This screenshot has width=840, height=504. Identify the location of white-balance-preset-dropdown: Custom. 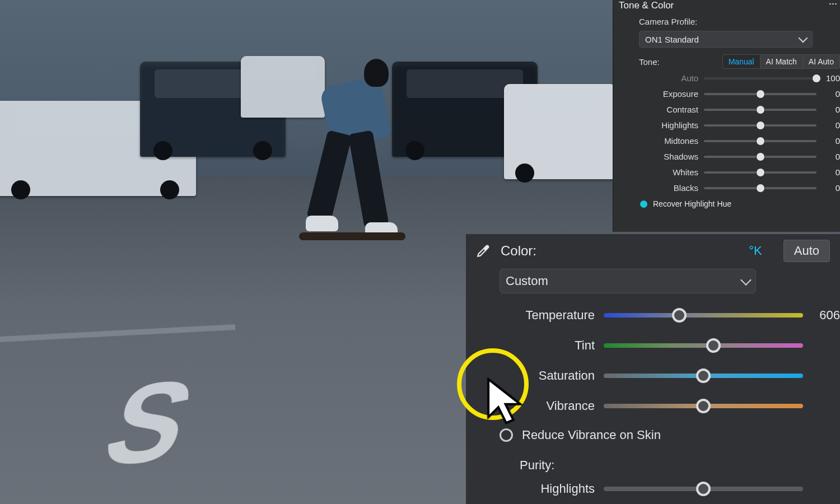
(628, 281).